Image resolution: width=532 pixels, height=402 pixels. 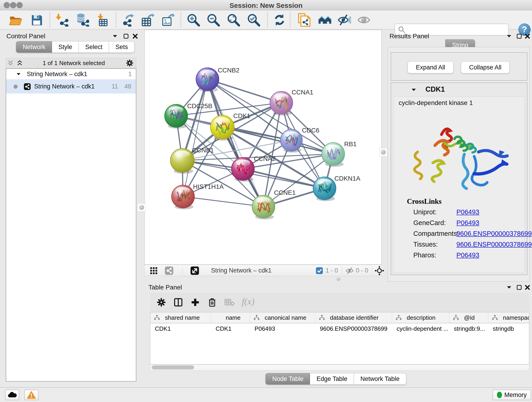 I want to click on column-header-shared-name: shared name, so click(x=181, y=318).